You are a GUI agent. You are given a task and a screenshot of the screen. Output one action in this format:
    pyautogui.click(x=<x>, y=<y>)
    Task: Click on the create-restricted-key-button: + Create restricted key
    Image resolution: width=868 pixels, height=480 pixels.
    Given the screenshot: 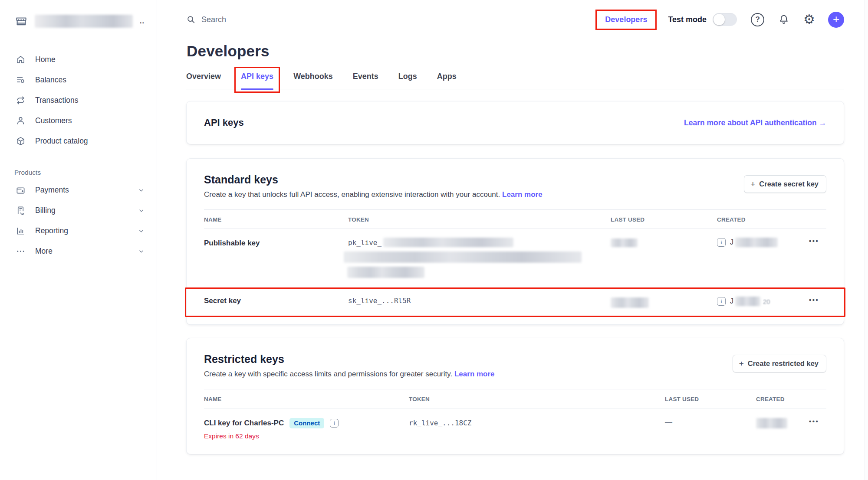 What is the action you would take?
    pyautogui.click(x=779, y=363)
    